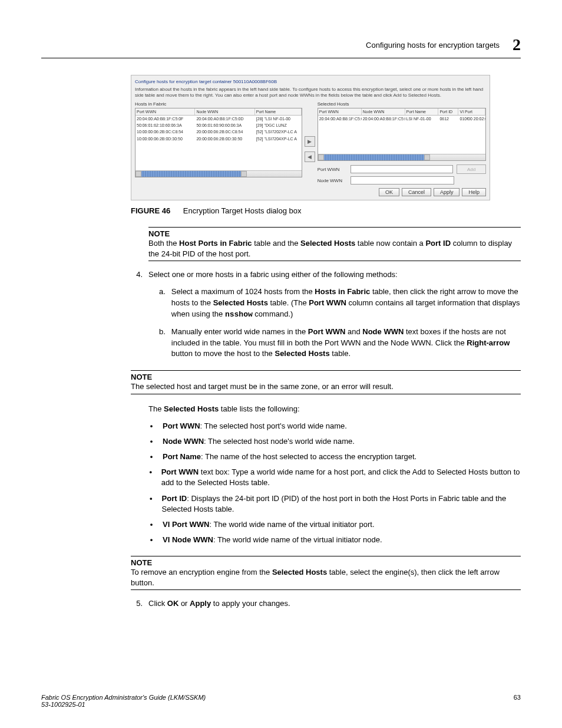 This screenshot has width=562, height=728. Describe the element at coordinates (310, 138) in the screenshot. I see `dialog-screenshot: Configure hosts for encryption target co…` at that location.